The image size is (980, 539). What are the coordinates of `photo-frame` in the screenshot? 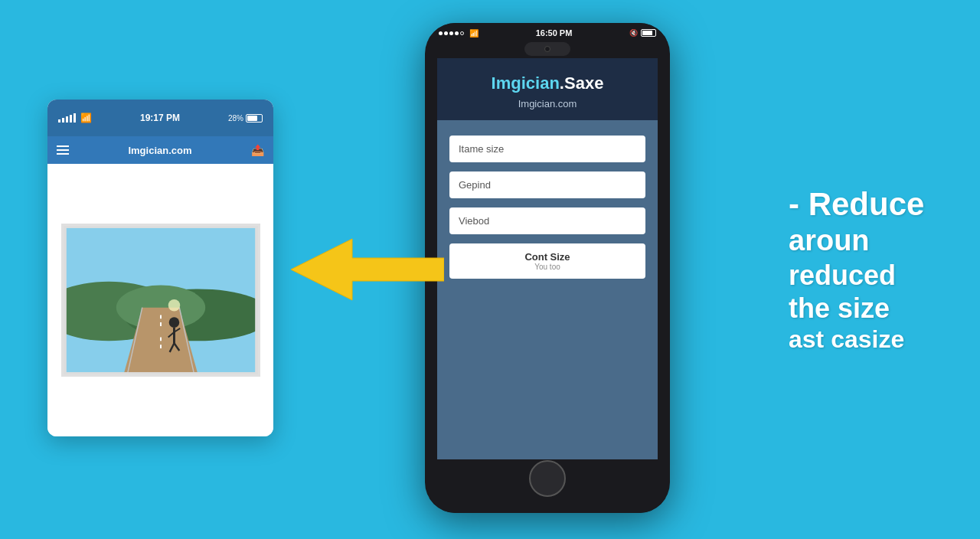 It's located at (161, 300).